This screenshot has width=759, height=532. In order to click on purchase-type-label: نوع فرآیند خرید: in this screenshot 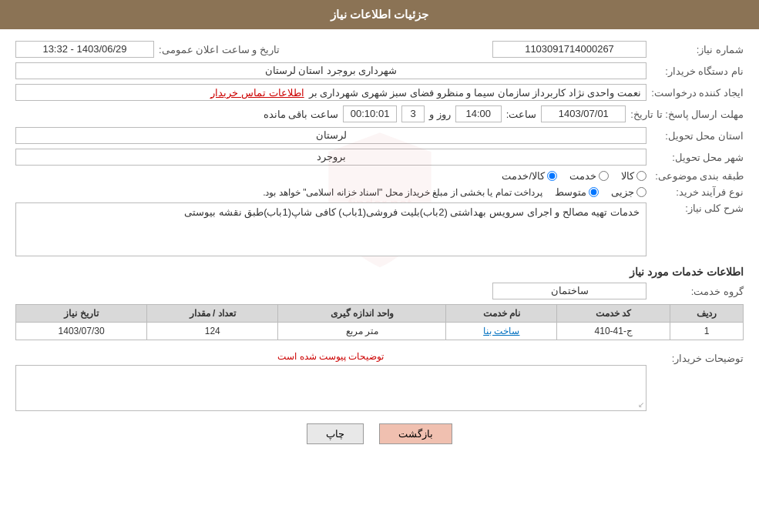, I will do `click(697, 192)`.